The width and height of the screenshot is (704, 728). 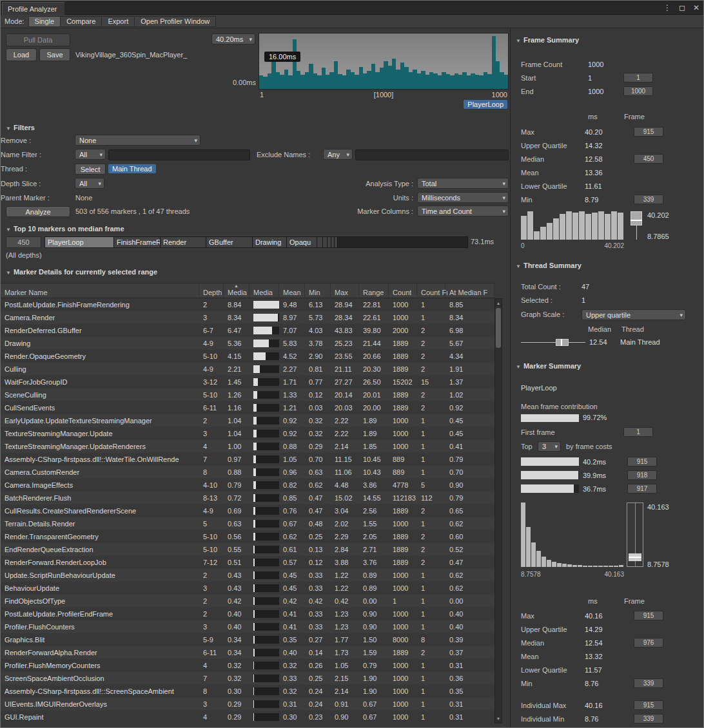 What do you see at coordinates (248, 421) in the screenshot?
I see `table-row: EarlyUpdate.UpdateTextureStreamingManage…` at bounding box center [248, 421].